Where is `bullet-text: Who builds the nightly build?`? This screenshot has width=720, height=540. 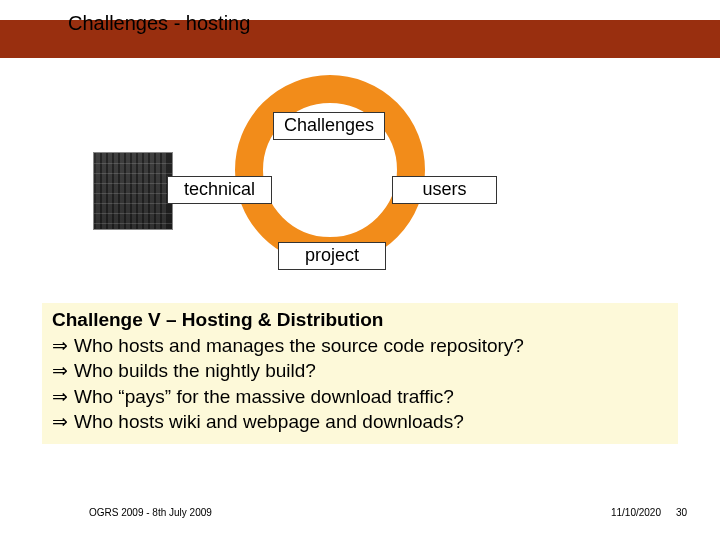 bullet-text: Who builds the nightly build? is located at coordinates (195, 370).